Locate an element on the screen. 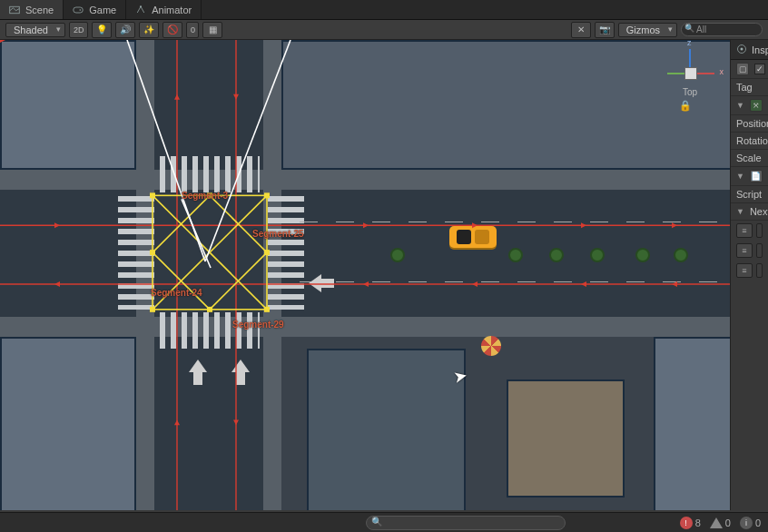 The width and height of the screenshot is (768, 532). transform-scale-row: Scale is located at coordinates (750, 158).